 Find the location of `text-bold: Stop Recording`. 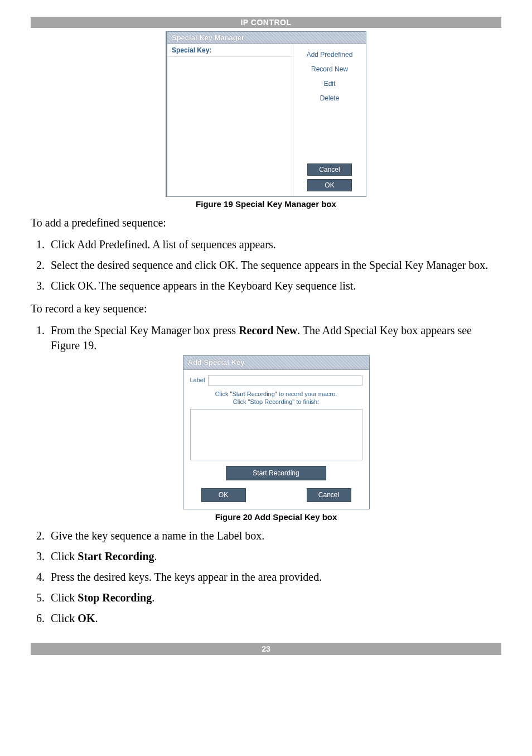

text-bold: Stop Recording is located at coordinates (115, 598).